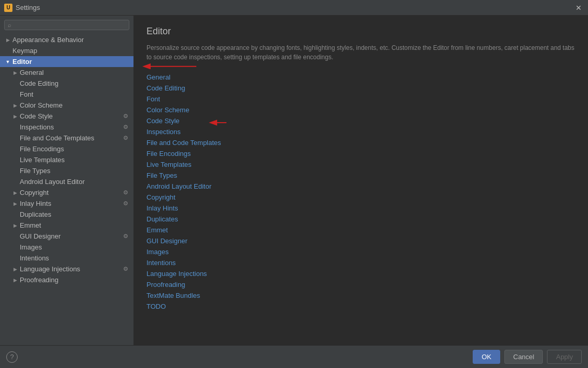 Image resolution: width=588 pixels, height=368 pixels. I want to click on app-icon: U, so click(8, 8).